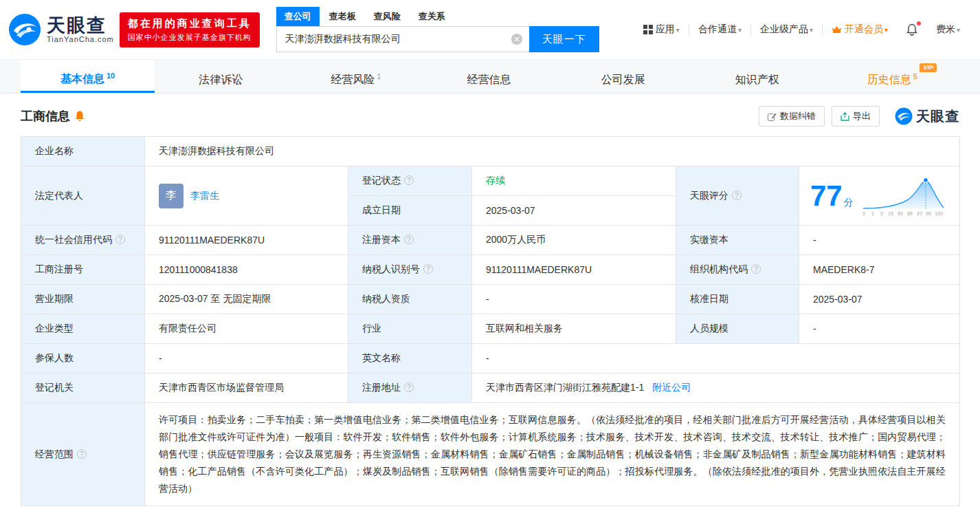 This screenshot has height=520, width=980. What do you see at coordinates (388, 17) in the screenshot?
I see `search-tab-risk: 查风险` at bounding box center [388, 17].